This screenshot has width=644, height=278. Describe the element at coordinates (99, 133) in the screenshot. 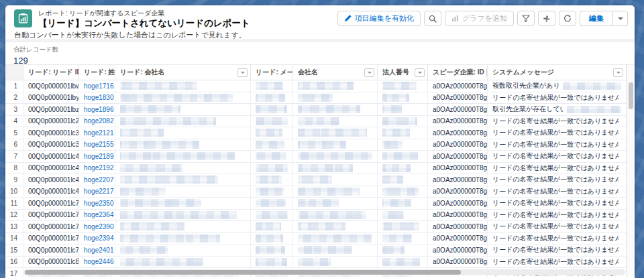

I see `lead-lastname-link: hoge2121` at that location.